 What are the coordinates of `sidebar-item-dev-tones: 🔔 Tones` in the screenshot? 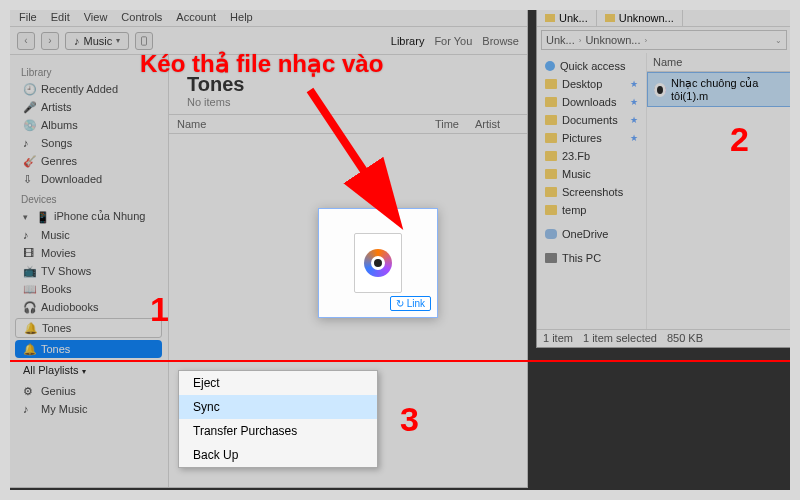 It's located at (88, 328).